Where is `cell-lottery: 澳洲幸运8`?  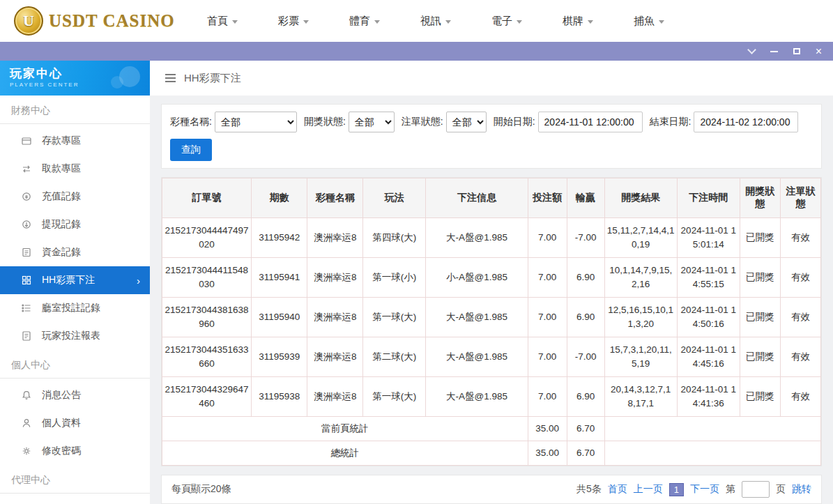 cell-lottery: 澳洲幸运8 is located at coordinates (335, 318).